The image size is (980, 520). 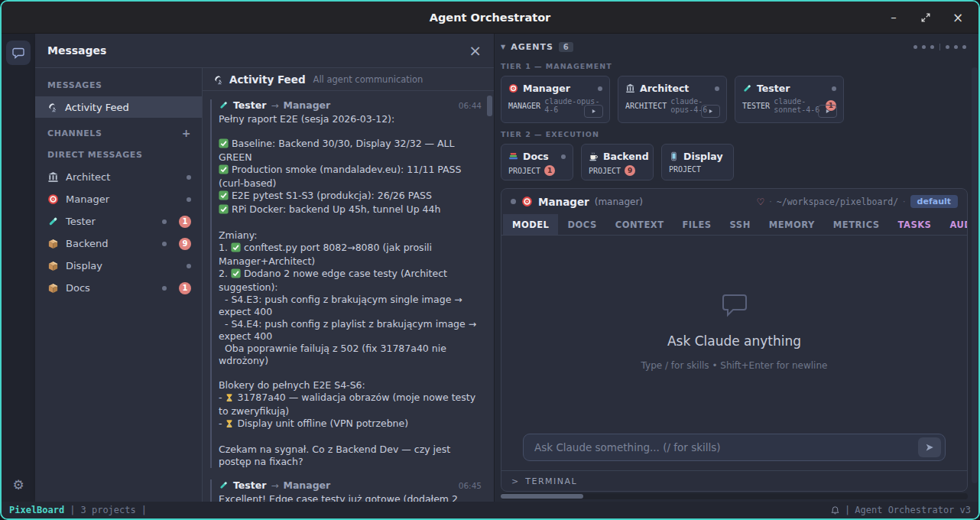 What do you see at coordinates (37, 510) in the screenshot?
I see `app-name: PixelBoard` at bounding box center [37, 510].